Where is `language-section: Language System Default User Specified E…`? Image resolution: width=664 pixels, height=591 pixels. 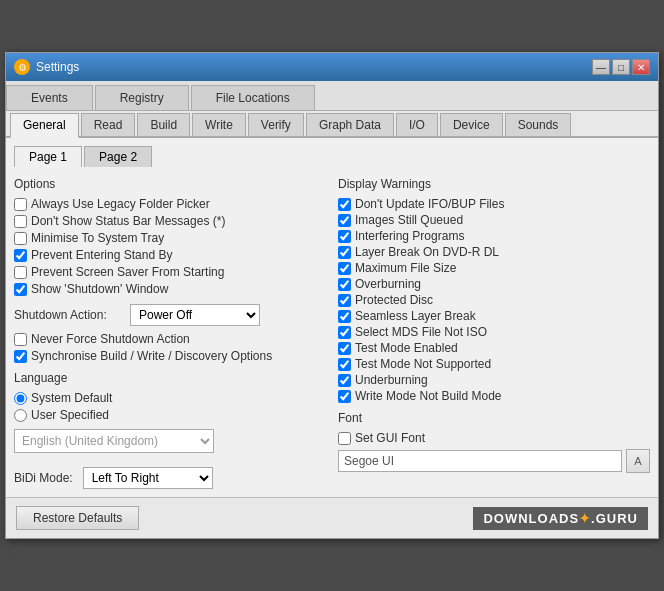
language-section: Language System Default User Specified E… is located at coordinates (170, 412).